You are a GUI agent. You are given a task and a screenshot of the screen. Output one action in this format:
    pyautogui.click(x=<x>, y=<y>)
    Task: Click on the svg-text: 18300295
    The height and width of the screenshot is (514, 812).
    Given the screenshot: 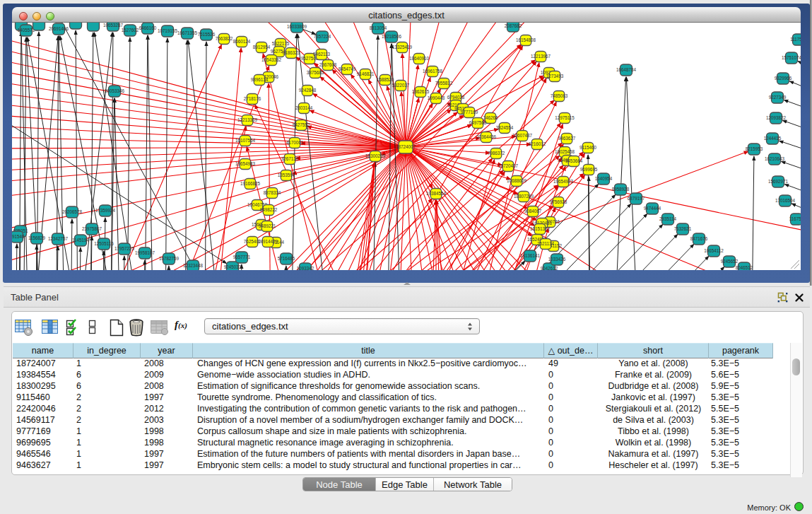 What is the action you would take?
    pyautogui.click(x=376, y=156)
    